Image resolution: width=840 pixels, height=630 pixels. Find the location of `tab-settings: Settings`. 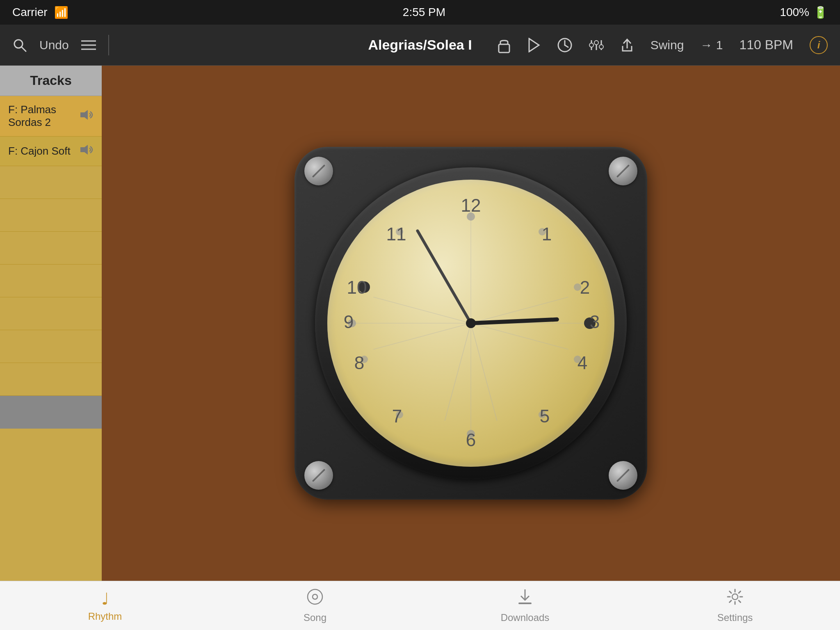

tab-settings: Settings is located at coordinates (735, 605).